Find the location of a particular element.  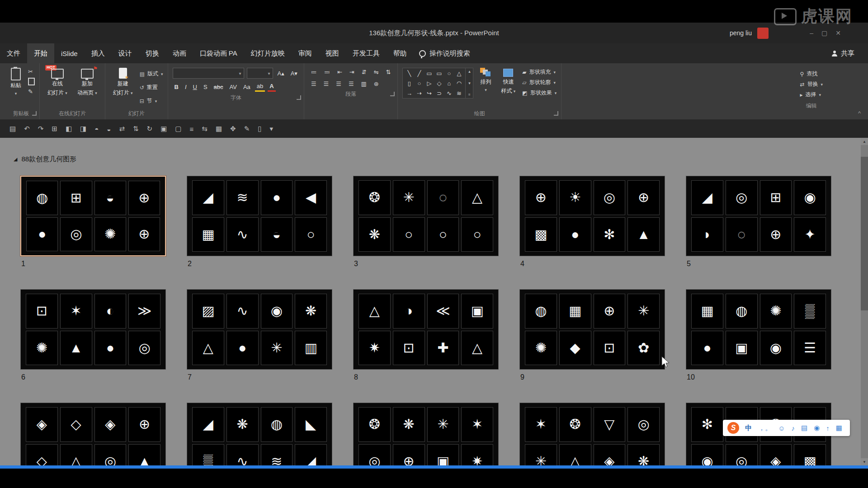

ribbon-tab-7: 口袋动画 PA is located at coordinates (219, 53).